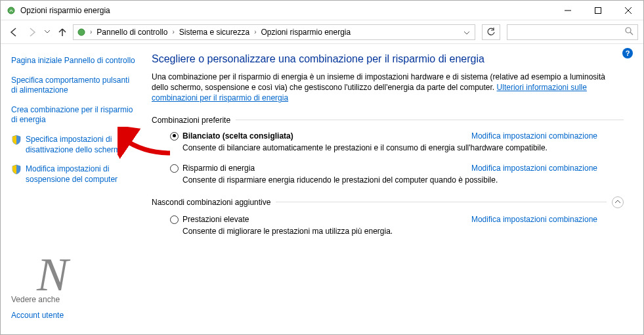 The height and width of the screenshot is (335, 644). Describe the element at coordinates (14, 32) in the screenshot. I see `back-button` at that location.